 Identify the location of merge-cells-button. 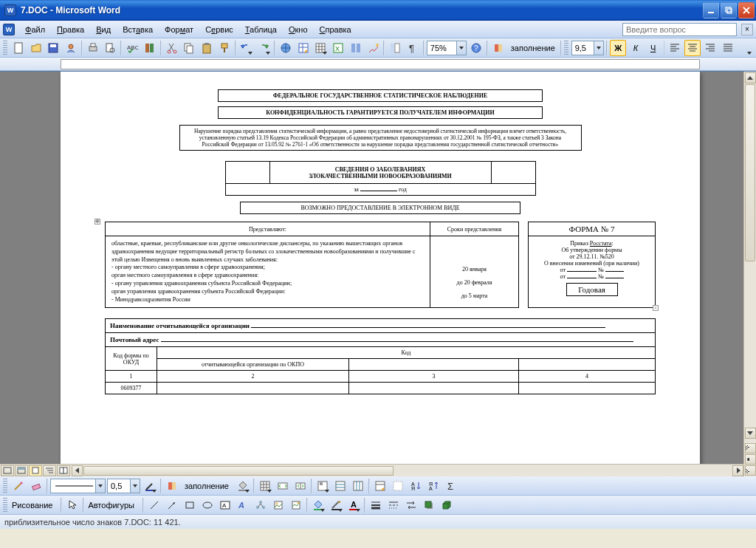
(283, 486).